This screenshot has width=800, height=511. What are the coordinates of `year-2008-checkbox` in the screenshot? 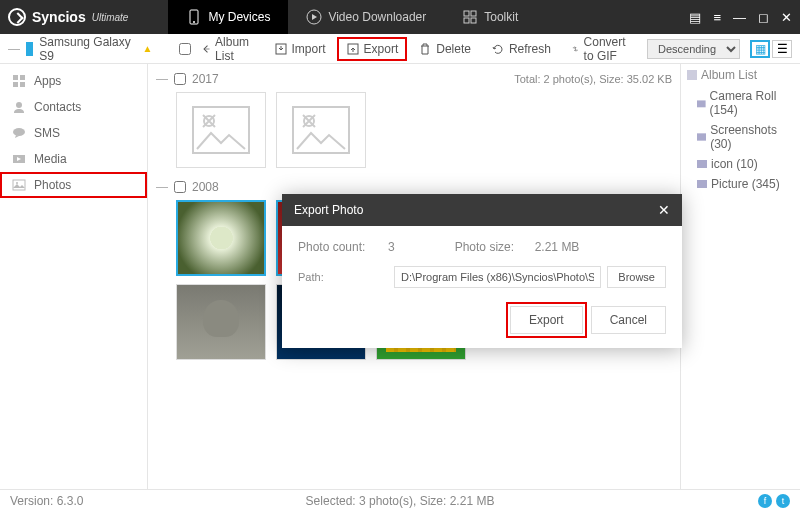 It's located at (180, 187).